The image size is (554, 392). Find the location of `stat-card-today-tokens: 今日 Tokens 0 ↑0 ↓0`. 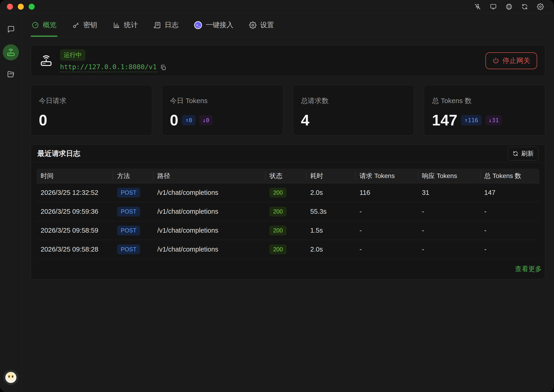

stat-card-today-tokens: 今日 Tokens 0 ↑0 ↓0 is located at coordinates (223, 110).